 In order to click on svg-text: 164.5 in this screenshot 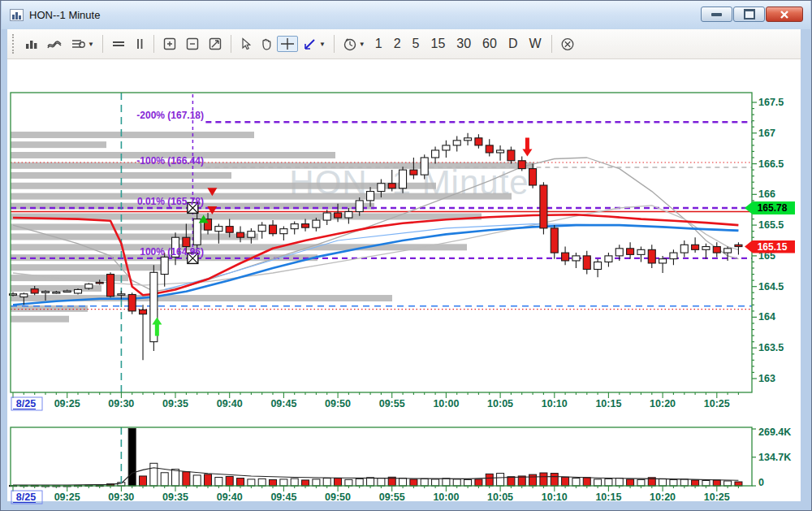, I will do `click(771, 287)`.